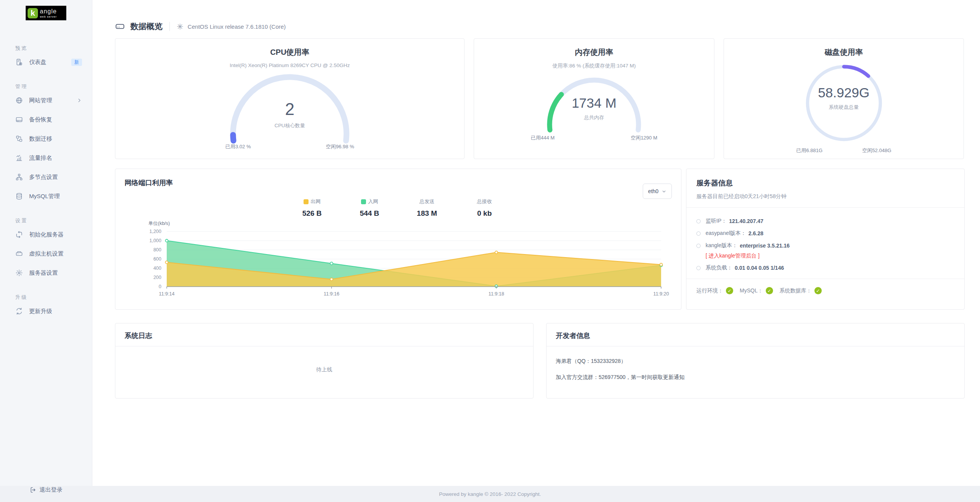 The width and height of the screenshot is (980, 502). Describe the element at coordinates (46, 311) in the screenshot. I see `sidebar-item-update-upgrade: 更新升级` at that location.